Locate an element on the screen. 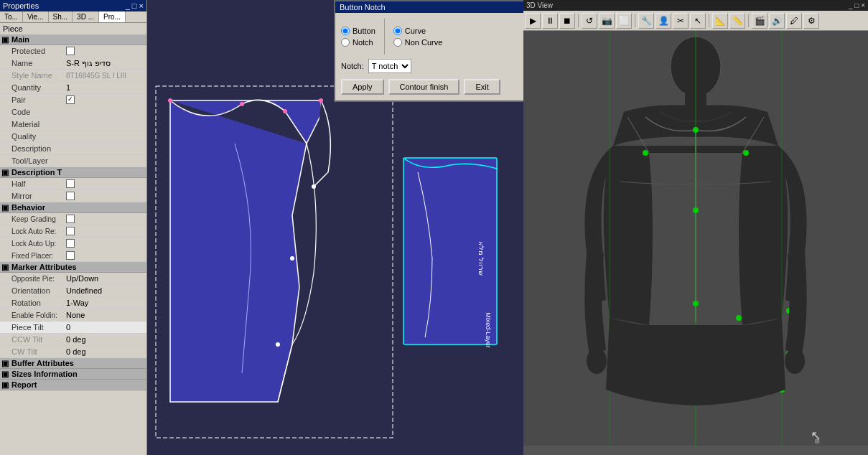 This screenshot has width=868, height=455. notch-select: T notch V notch U notch is located at coordinates (390, 66).